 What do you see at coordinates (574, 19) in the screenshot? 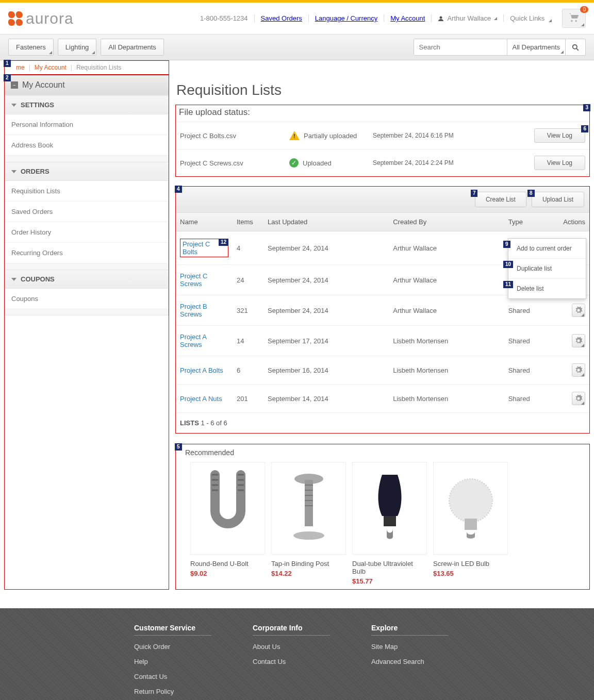
I see `cart-button: 0` at bounding box center [574, 19].